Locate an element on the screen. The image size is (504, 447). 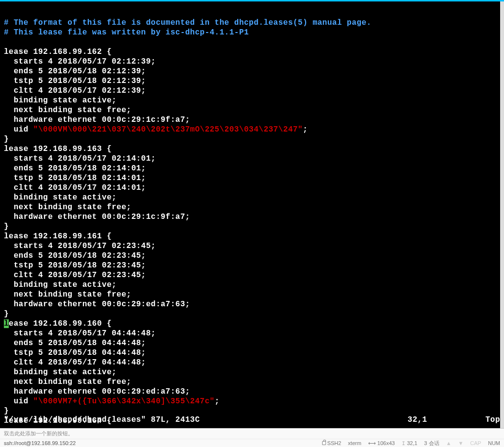
lease-cltt: cltt 4 2018/05/17 02:12:39; is located at coordinates (75, 91).